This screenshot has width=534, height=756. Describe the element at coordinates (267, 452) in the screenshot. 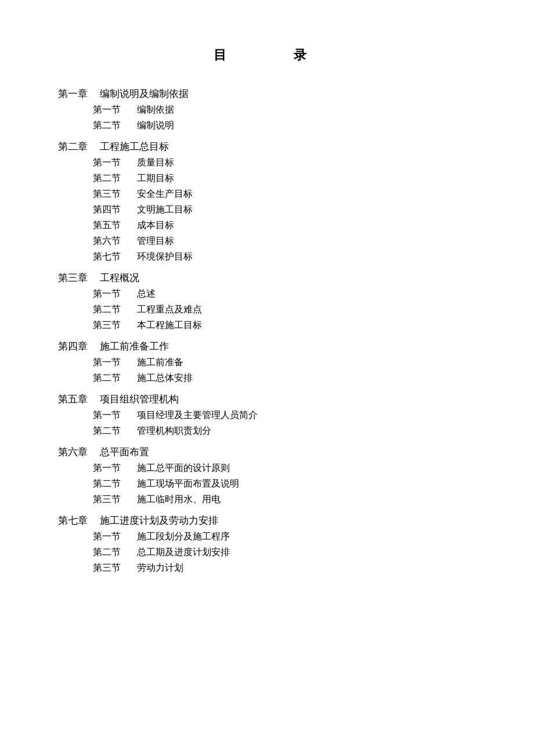

I see `toc-chapter-ch6: 第六章总平面布置` at that location.